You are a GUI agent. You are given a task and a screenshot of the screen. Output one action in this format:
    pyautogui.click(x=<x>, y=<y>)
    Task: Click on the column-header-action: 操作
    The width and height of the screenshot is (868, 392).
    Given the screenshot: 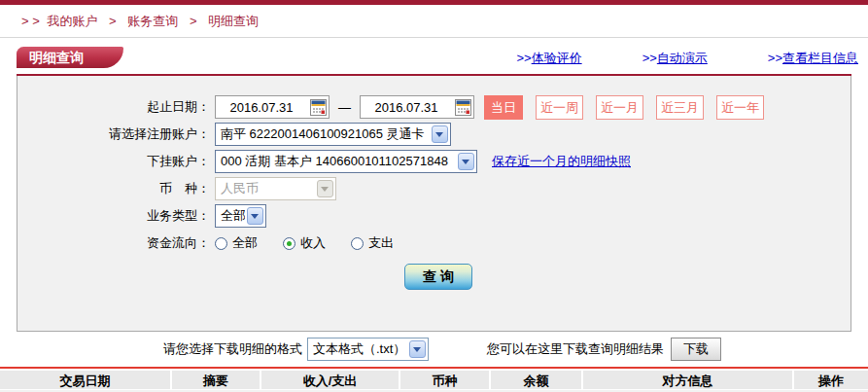 What is the action you would take?
    pyautogui.click(x=830, y=379)
    